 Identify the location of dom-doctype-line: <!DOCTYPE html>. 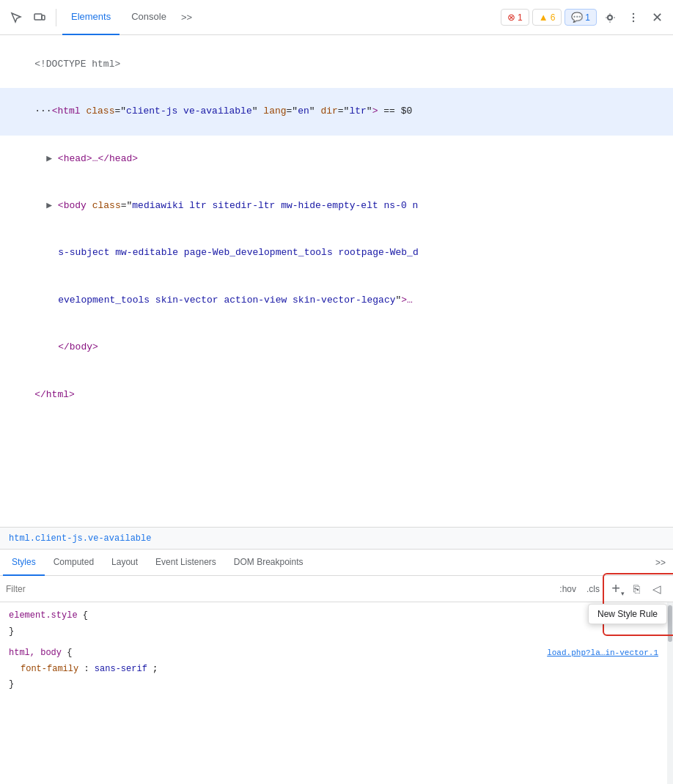
(336, 64).